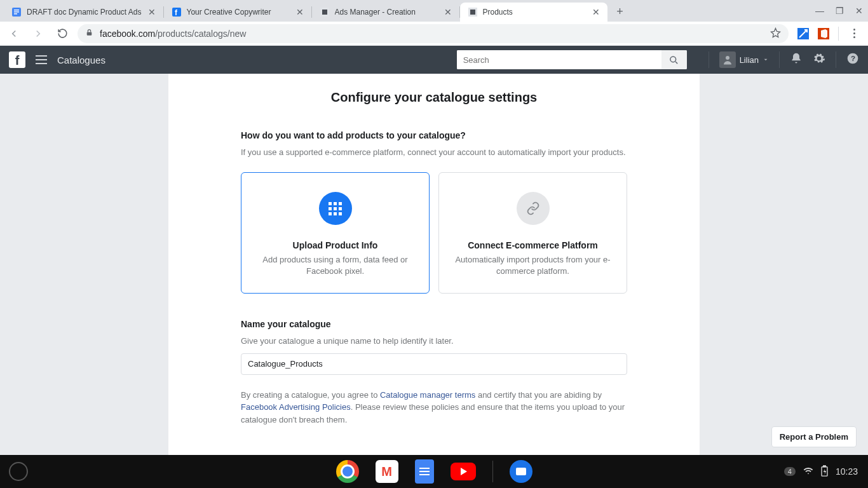 This screenshot has width=868, height=488. I want to click on search-input, so click(559, 60).